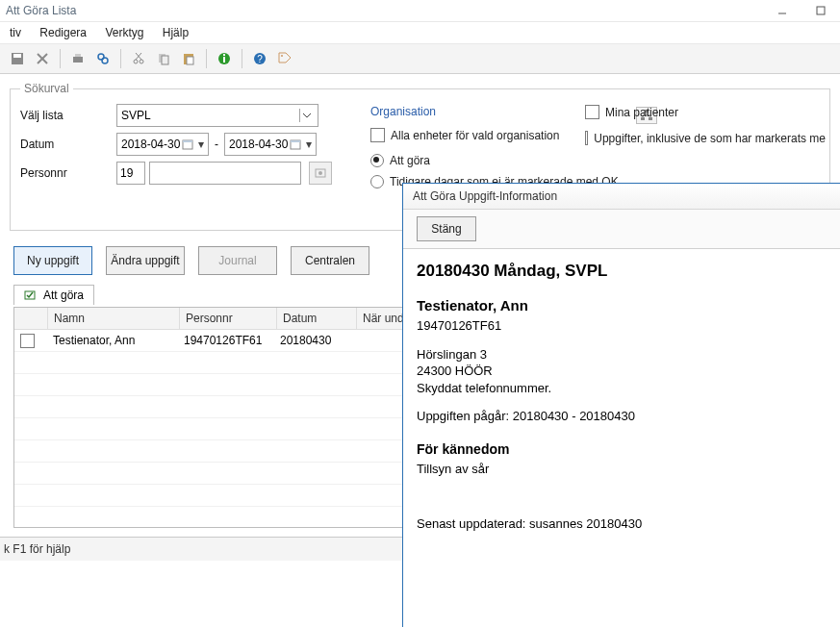 The height and width of the screenshot is (627, 840). Describe the element at coordinates (320, 173) in the screenshot. I see `personnr-lookup-button` at that location.